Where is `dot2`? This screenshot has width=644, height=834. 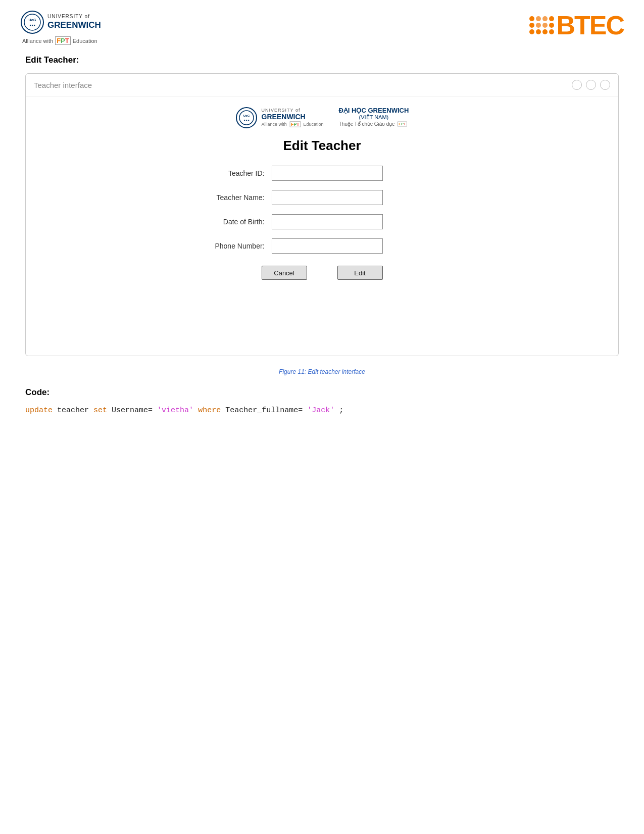
dot2 is located at coordinates (538, 19).